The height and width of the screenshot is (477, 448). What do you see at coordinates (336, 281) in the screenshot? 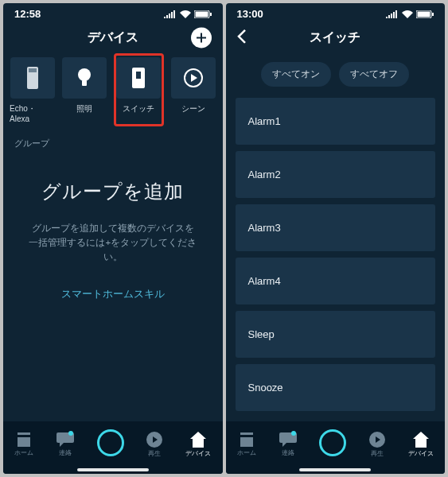
I see `list-item: Alarm4` at bounding box center [336, 281].